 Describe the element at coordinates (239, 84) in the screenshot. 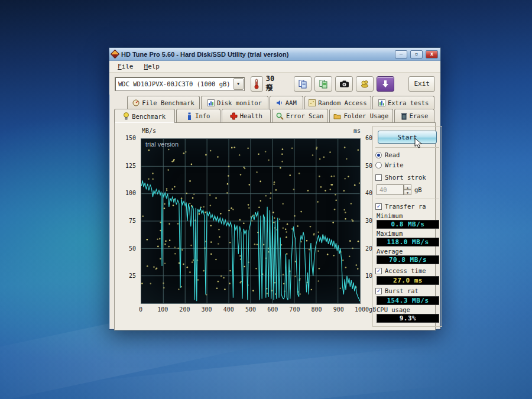

I see `chevron-down-icon: ▼` at that location.